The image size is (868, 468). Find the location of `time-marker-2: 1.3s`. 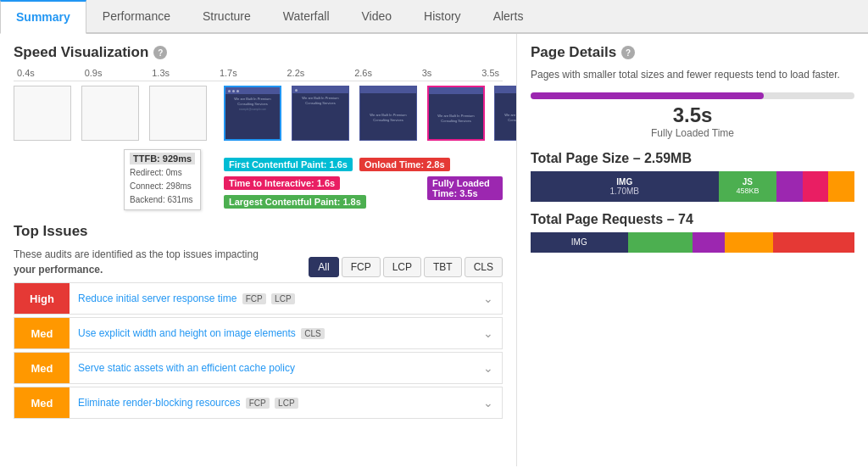

time-marker-2: 1.3s is located at coordinates (161, 73).